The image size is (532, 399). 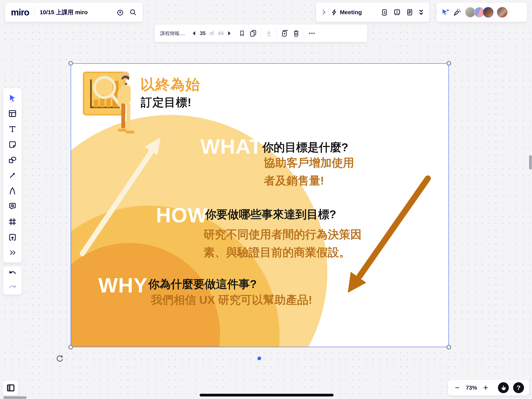 I want to click on comment-tool, so click(x=13, y=206).